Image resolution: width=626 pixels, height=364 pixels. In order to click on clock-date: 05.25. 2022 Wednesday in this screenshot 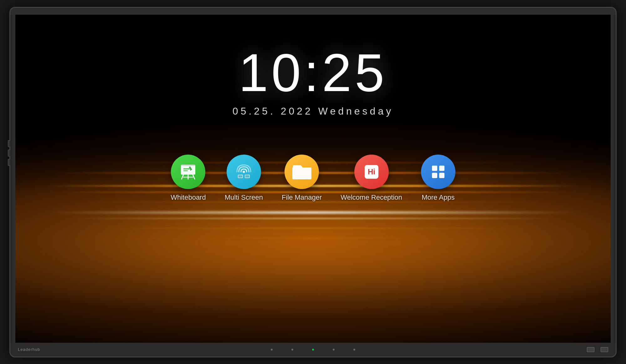, I will do `click(313, 111)`.